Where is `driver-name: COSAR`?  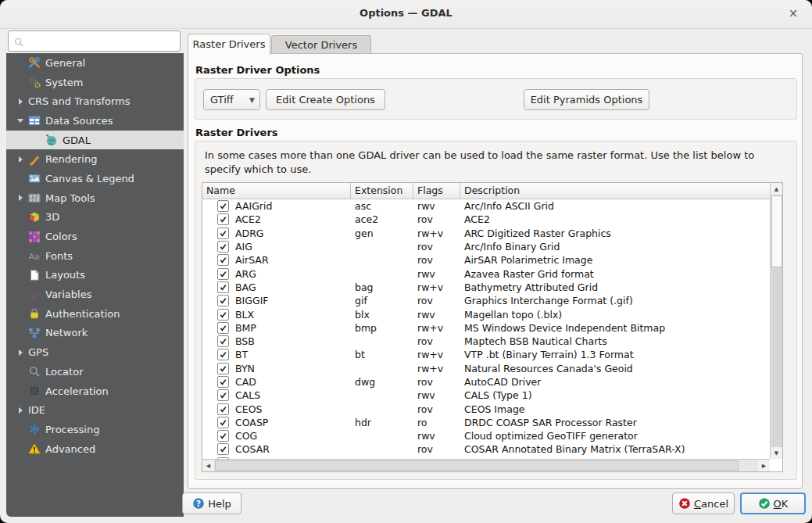
driver-name: COSAR is located at coordinates (252, 449).